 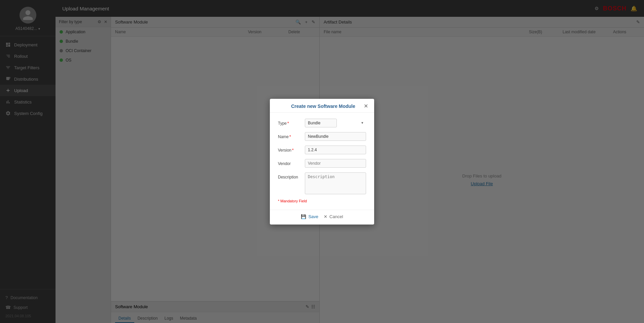 What do you see at coordinates (322, 136) in the screenshot?
I see `form-row-name: Name*` at bounding box center [322, 136].